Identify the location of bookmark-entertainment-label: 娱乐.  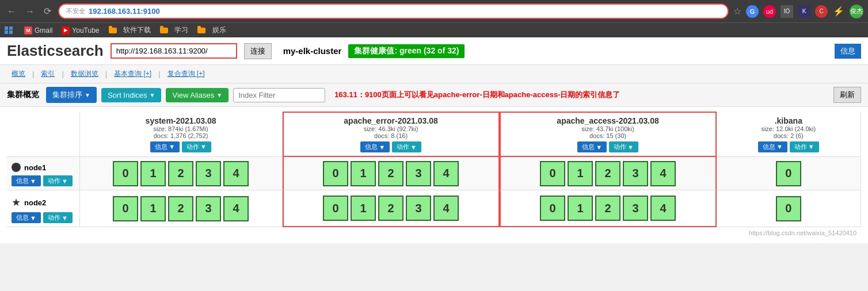
(219, 30).